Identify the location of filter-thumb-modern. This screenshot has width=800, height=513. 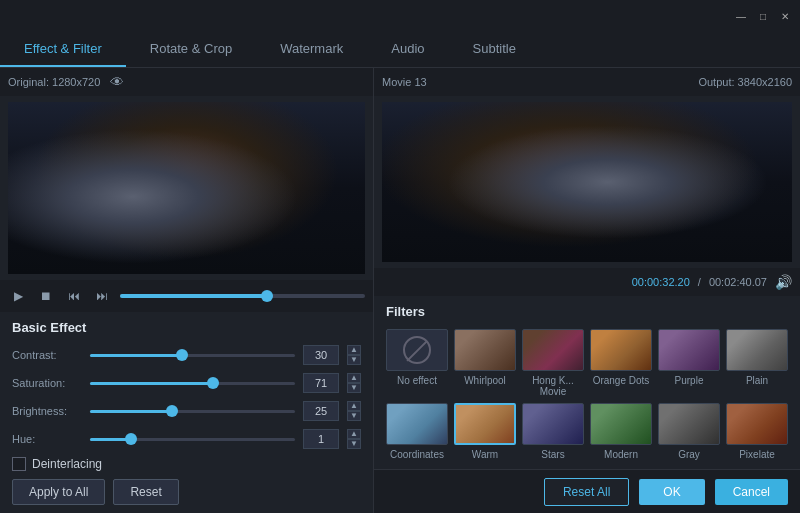
(621, 424).